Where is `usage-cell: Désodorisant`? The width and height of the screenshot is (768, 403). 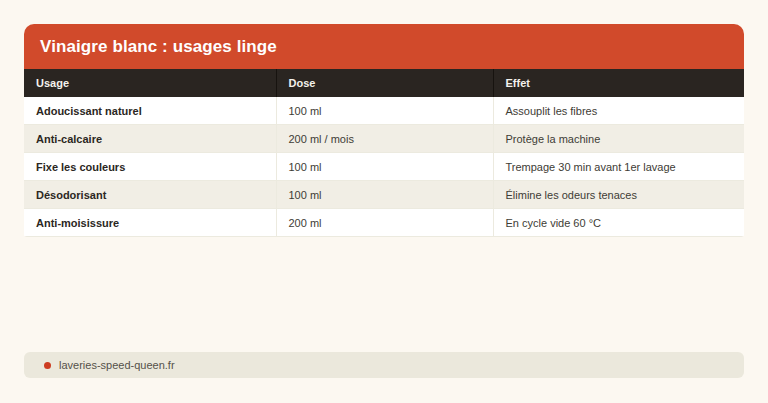
usage-cell: Désodorisant is located at coordinates (150, 195).